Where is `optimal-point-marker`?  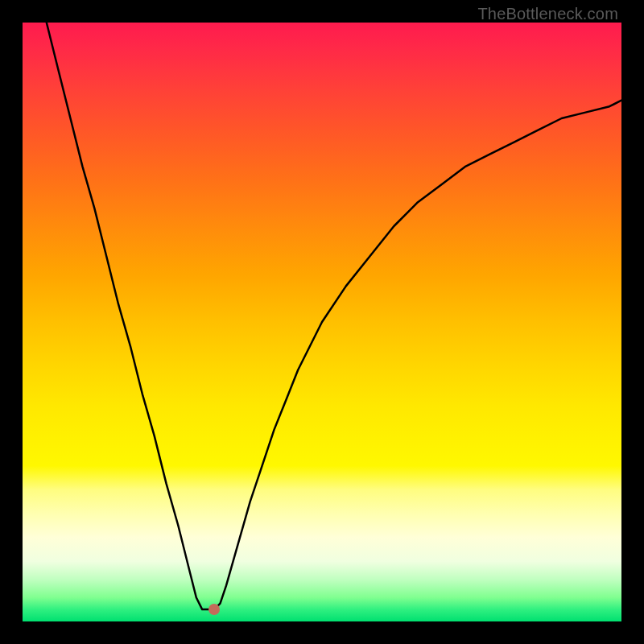 optimal-point-marker is located at coordinates (214, 609).